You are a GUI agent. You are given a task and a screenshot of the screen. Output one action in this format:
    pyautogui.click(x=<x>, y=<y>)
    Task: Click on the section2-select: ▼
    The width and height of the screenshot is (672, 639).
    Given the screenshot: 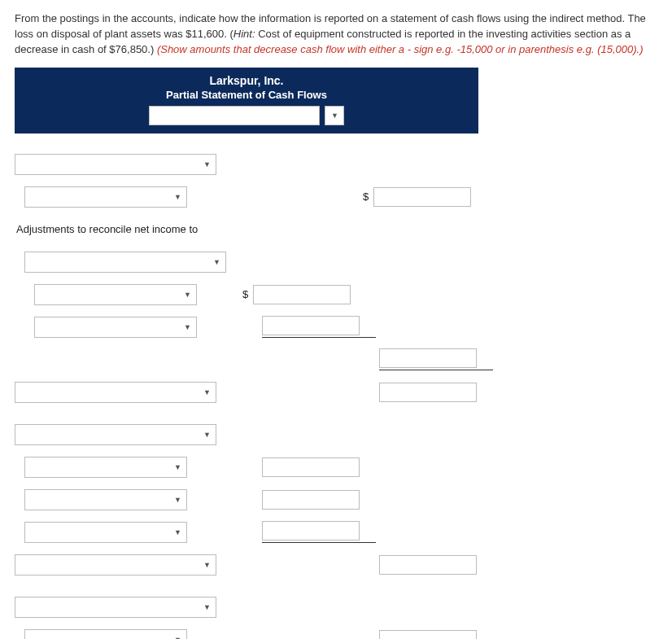 What is the action you would take?
    pyautogui.click(x=116, y=392)
    